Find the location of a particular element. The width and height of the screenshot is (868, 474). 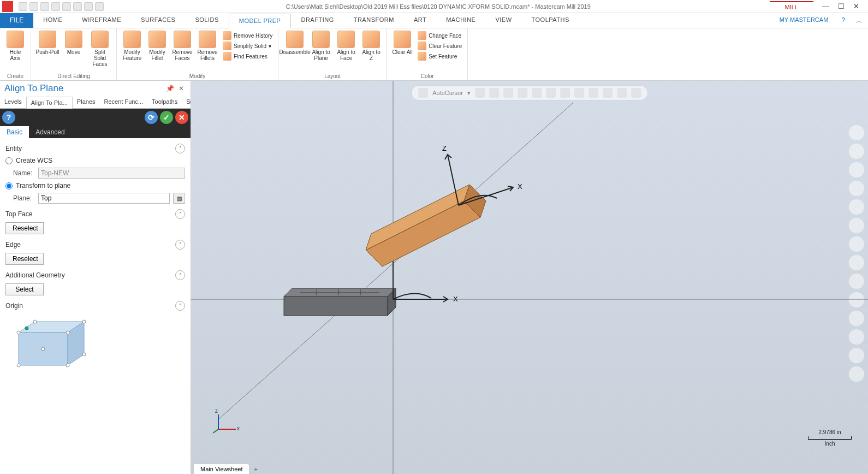

edge-reselect-button: Reselect is located at coordinates (25, 259).